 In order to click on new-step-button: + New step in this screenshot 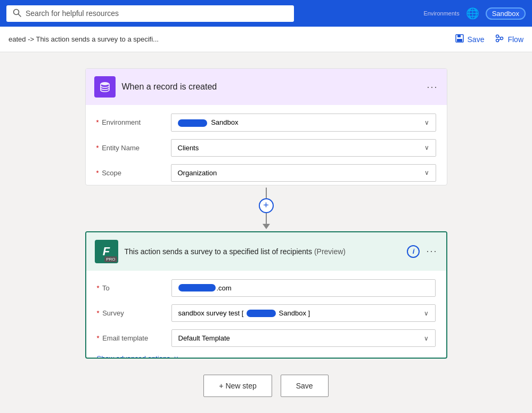, I will do `click(238, 386)`.